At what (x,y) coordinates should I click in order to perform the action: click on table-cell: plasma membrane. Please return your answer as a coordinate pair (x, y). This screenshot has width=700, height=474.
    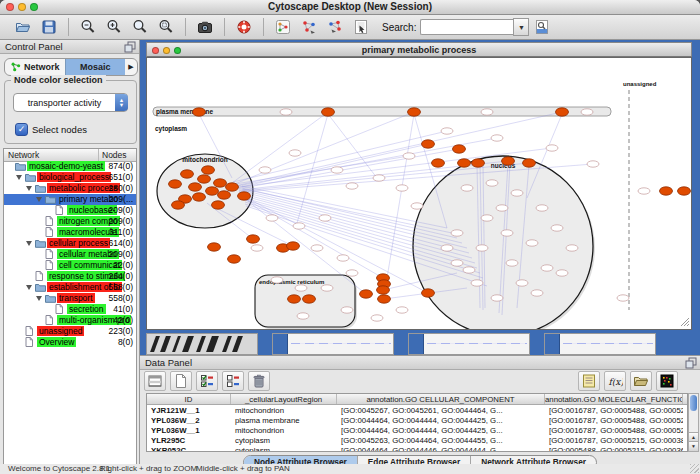
    Looking at the image, I should click on (284, 420).